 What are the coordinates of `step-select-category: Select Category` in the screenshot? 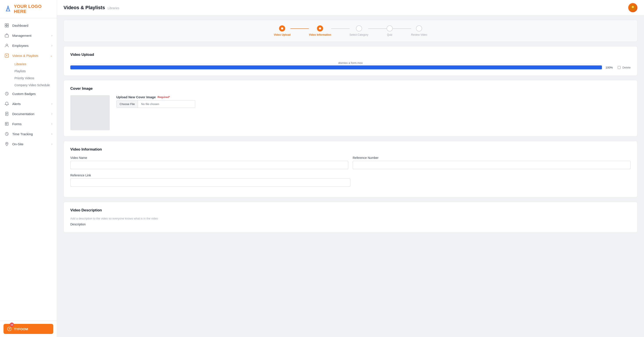 It's located at (359, 31).